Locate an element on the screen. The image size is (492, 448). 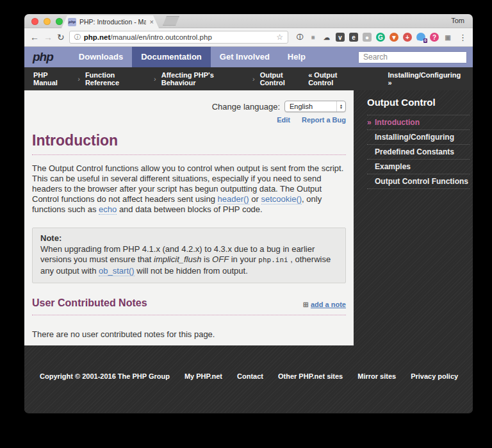
add-note-link: add a note is located at coordinates (328, 304).